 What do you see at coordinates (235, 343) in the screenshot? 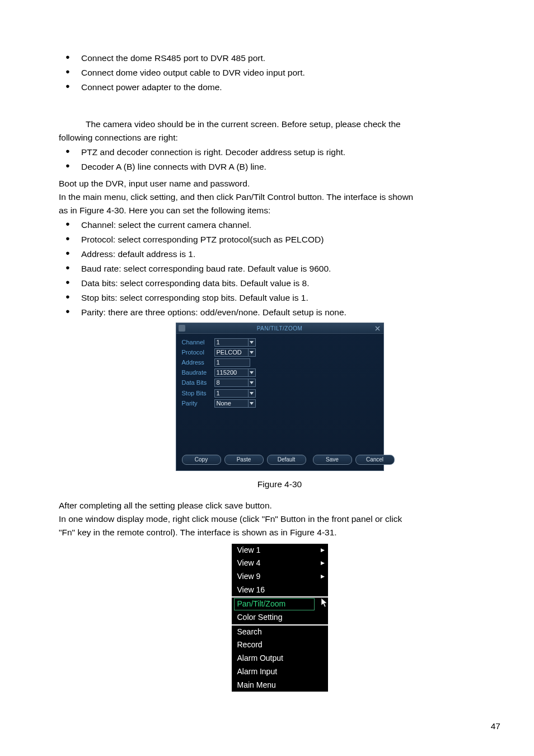
I see `channel-select: 1` at bounding box center [235, 343].